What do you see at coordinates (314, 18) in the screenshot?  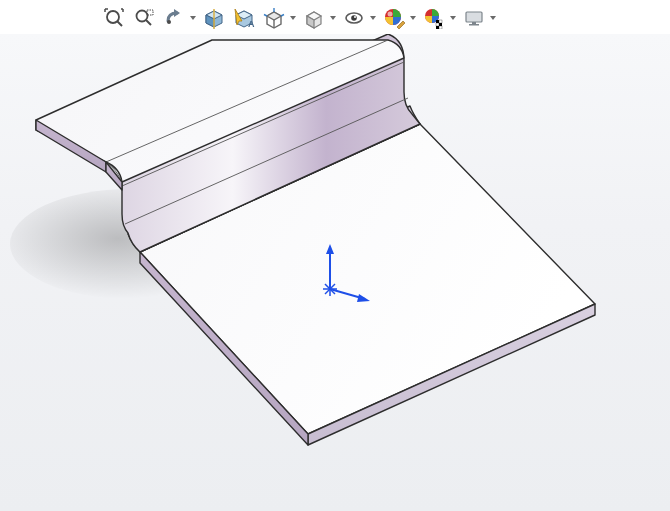 I see `display-style-icon` at bounding box center [314, 18].